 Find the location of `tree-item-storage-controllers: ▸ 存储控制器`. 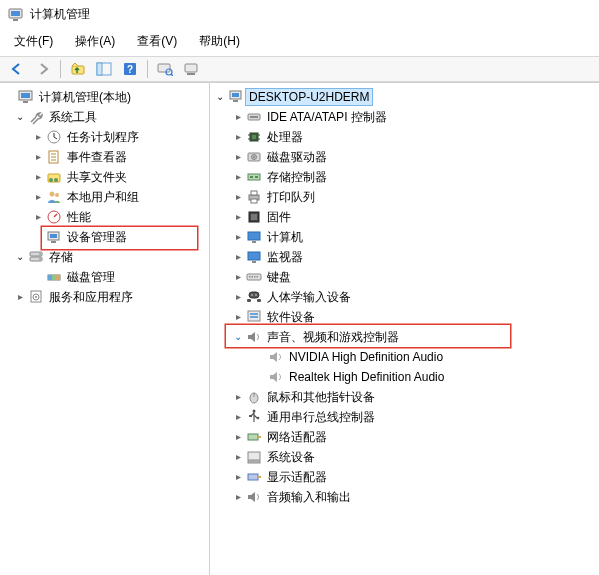

tree-item-storage-controllers: ▸ 存储控制器 is located at coordinates (404, 177).